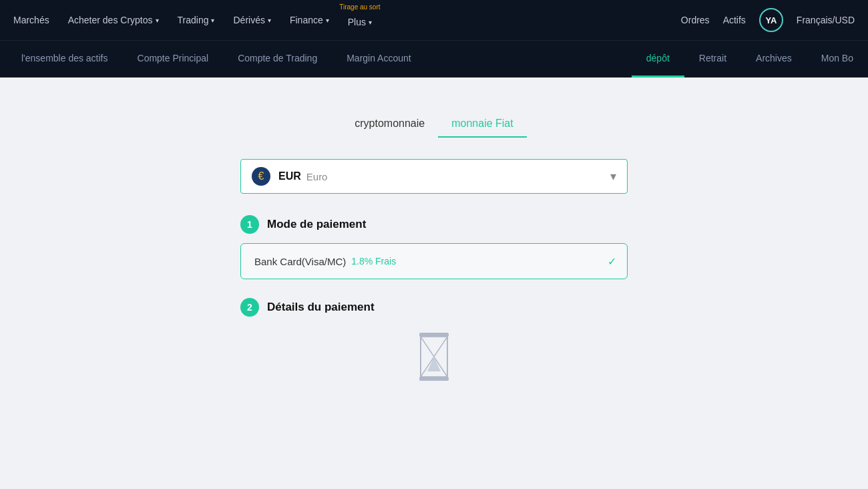 The image size is (868, 489). I want to click on section1-title: Mode de paiement, so click(316, 224).